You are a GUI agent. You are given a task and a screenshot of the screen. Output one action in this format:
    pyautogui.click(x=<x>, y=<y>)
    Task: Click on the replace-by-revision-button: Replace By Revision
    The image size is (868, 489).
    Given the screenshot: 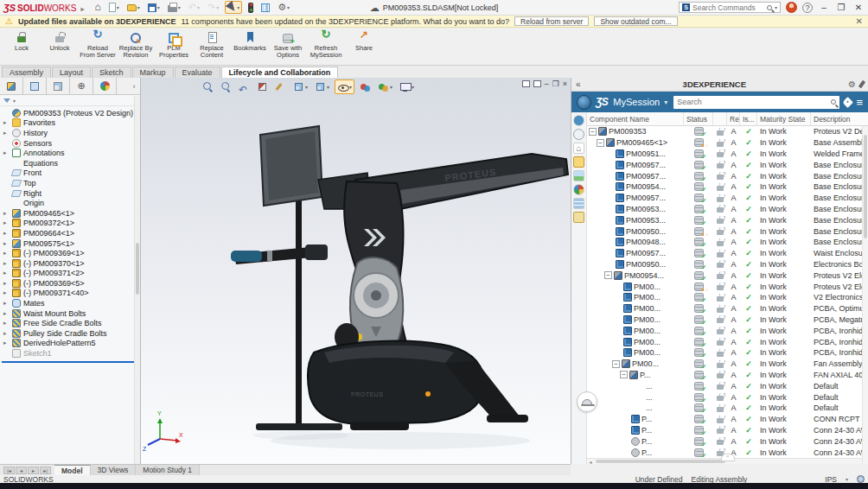 What is the action you would take?
    pyautogui.click(x=136, y=45)
    